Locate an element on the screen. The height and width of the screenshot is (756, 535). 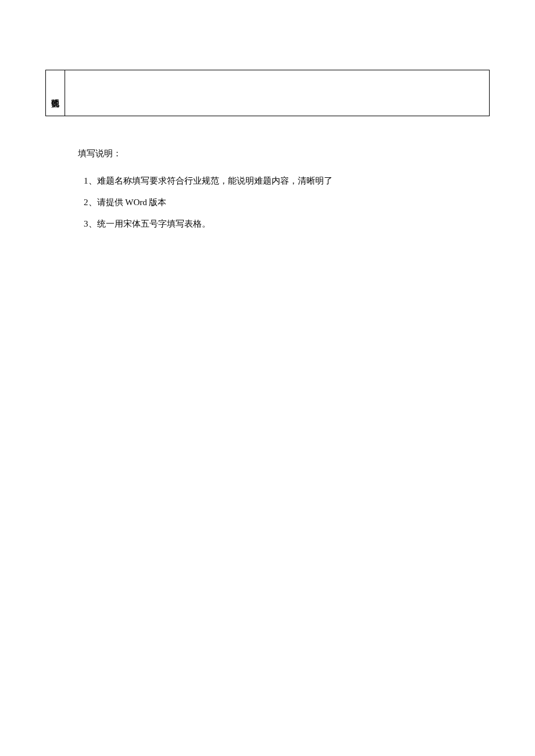
row-label-cell: 其他说明 is located at coordinates (55, 93).